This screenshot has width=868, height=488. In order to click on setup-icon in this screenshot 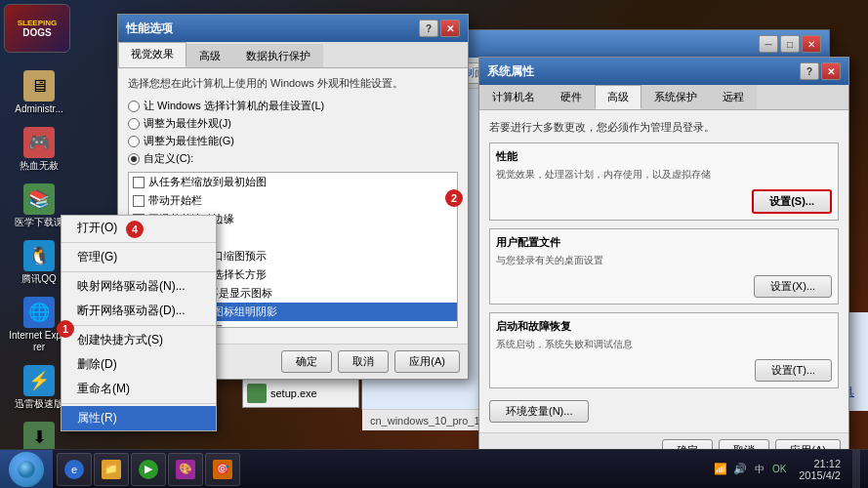, I will do `click(257, 393)`.